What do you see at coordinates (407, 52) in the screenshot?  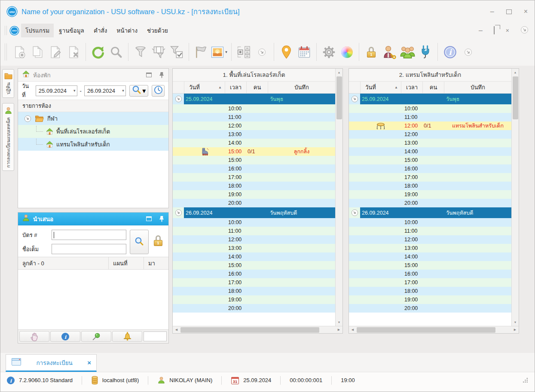 I see `users-group-button` at bounding box center [407, 52].